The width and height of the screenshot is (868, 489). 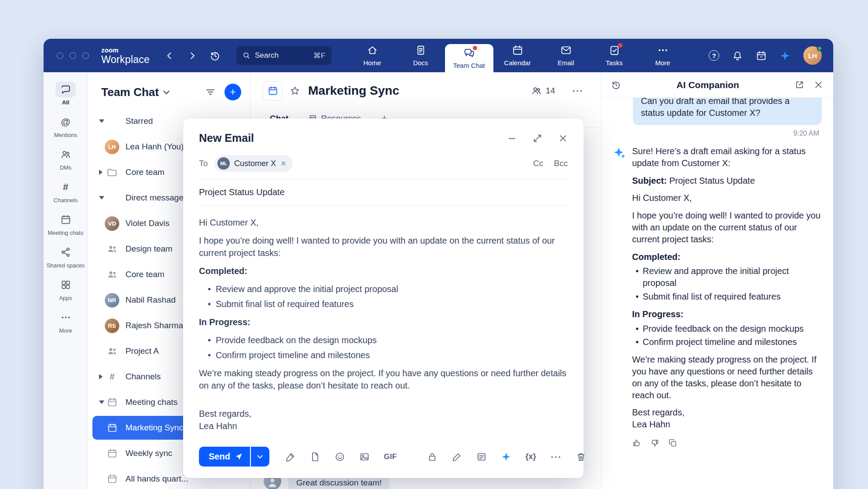 What do you see at coordinates (614, 56) in the screenshot?
I see `nav-tasks: Tasks` at bounding box center [614, 56].